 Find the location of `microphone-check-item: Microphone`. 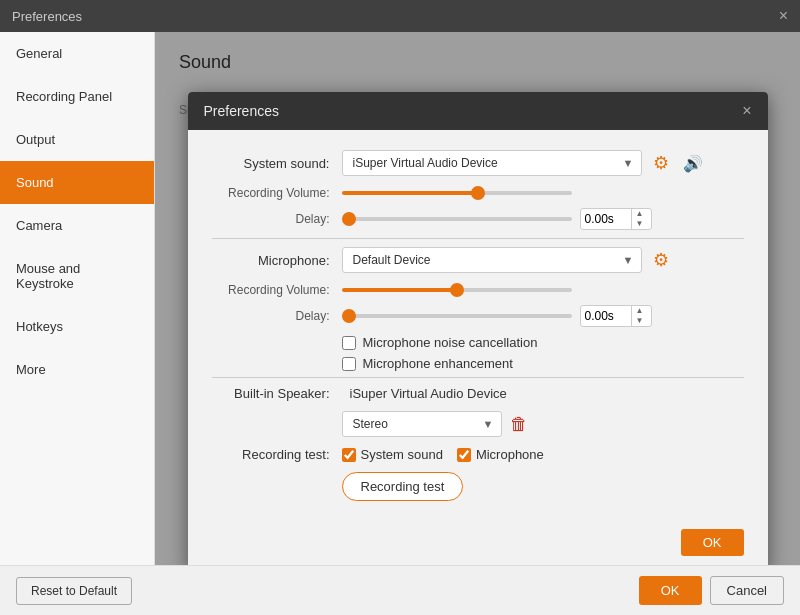

microphone-check-item: Microphone is located at coordinates (500, 454).